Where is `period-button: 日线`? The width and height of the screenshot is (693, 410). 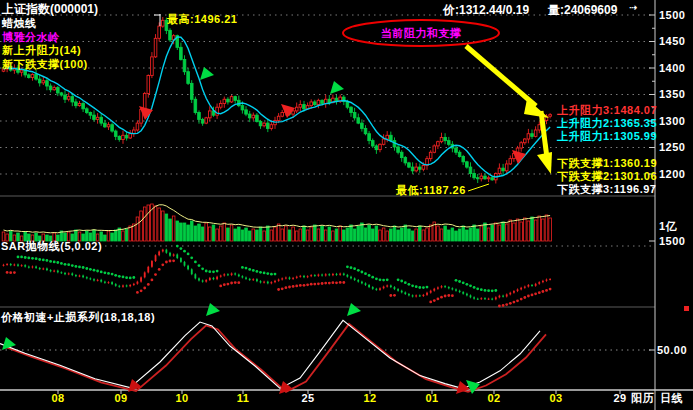
period-button: 日线 is located at coordinates (672, 398).